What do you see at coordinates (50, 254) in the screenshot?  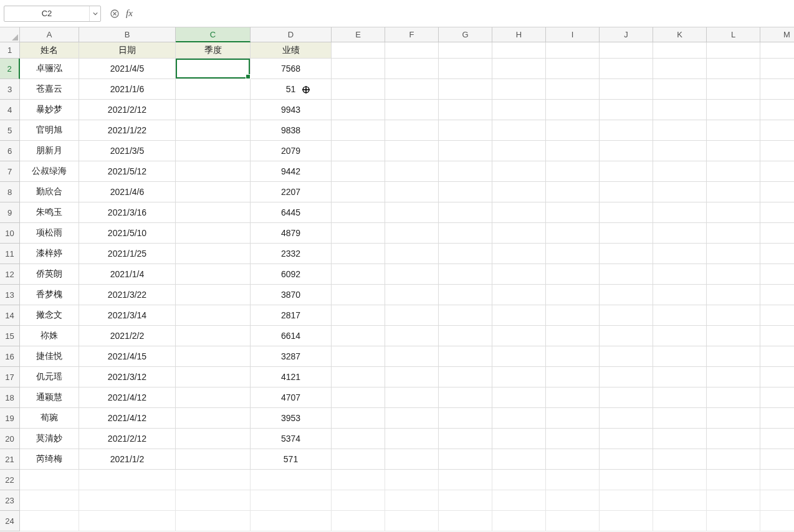 I see `cell-A11: 漆梓婷` at bounding box center [50, 254].